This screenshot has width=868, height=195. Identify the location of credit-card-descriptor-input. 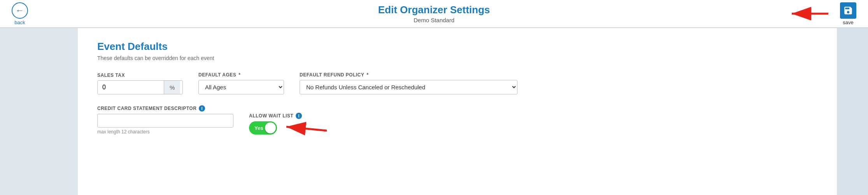
(165, 121).